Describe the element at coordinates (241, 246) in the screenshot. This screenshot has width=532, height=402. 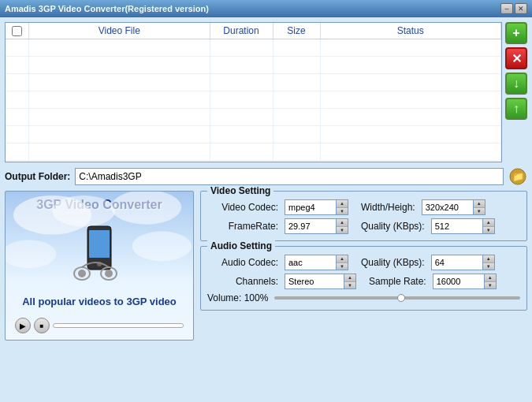
I see `audio-setting-title: Audio Setting` at that location.